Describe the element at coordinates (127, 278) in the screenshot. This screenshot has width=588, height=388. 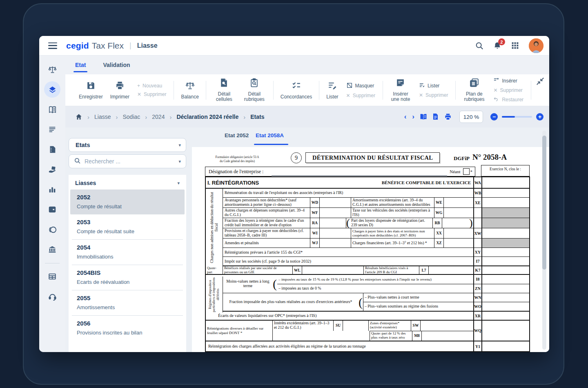
I see `list-item-2054bis: 2054BIS Ecarts de réévaluation` at that location.